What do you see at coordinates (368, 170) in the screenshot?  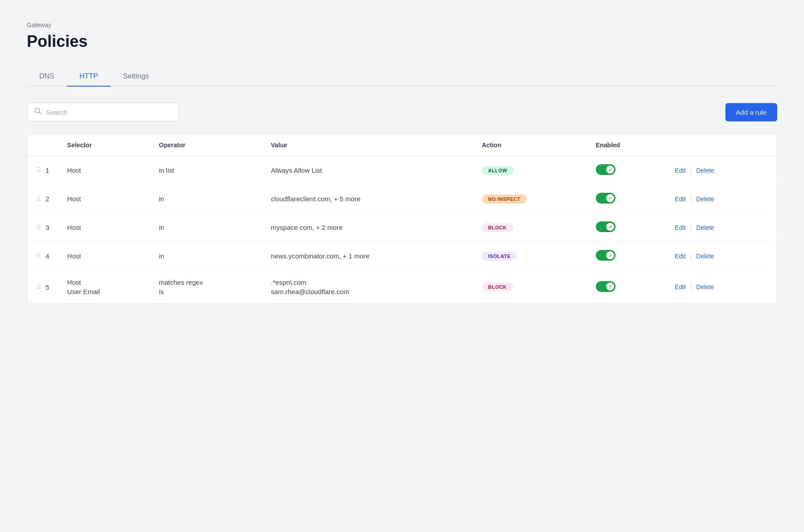 I see `row-value: Always Allow List` at bounding box center [368, 170].